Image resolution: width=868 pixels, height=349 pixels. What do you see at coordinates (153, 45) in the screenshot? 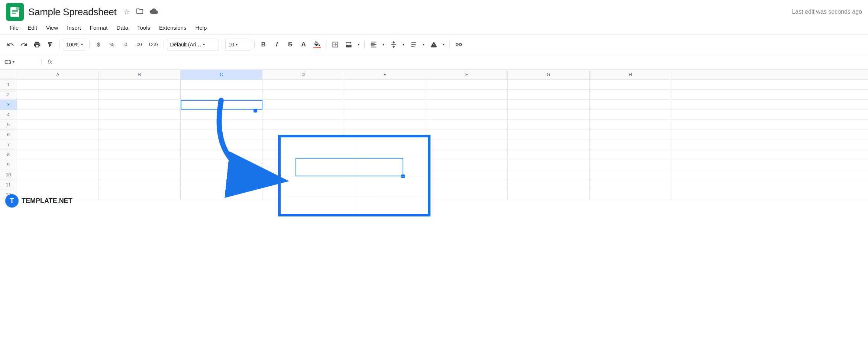
I see `format-123-button: 123 ▾` at bounding box center [153, 45].